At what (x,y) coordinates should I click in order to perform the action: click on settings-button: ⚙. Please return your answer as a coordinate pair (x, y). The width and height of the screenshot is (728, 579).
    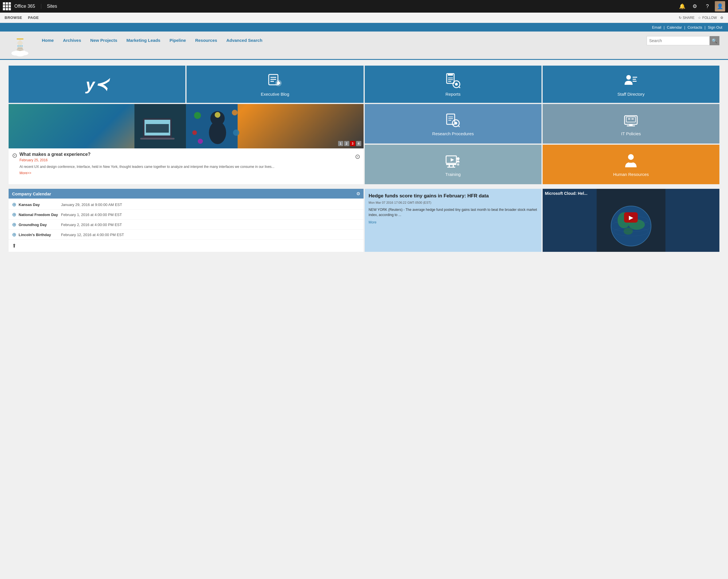
    Looking at the image, I should click on (695, 6).